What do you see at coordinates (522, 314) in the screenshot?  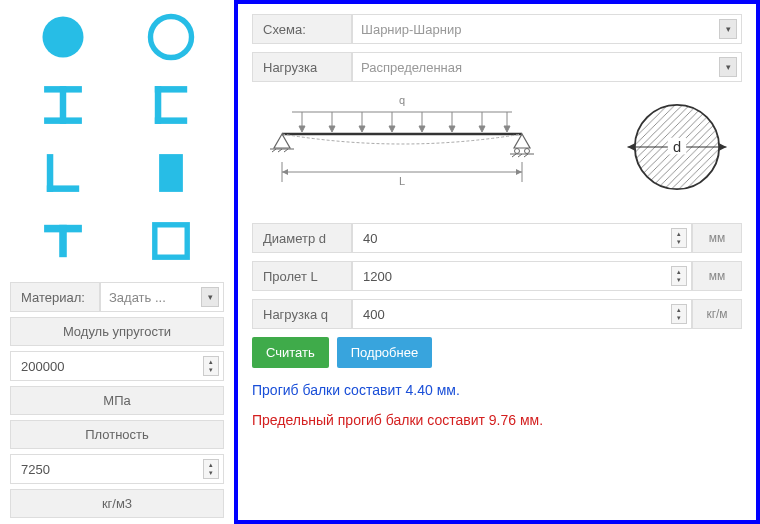 I see `load-input: 400 ▴▾` at bounding box center [522, 314].